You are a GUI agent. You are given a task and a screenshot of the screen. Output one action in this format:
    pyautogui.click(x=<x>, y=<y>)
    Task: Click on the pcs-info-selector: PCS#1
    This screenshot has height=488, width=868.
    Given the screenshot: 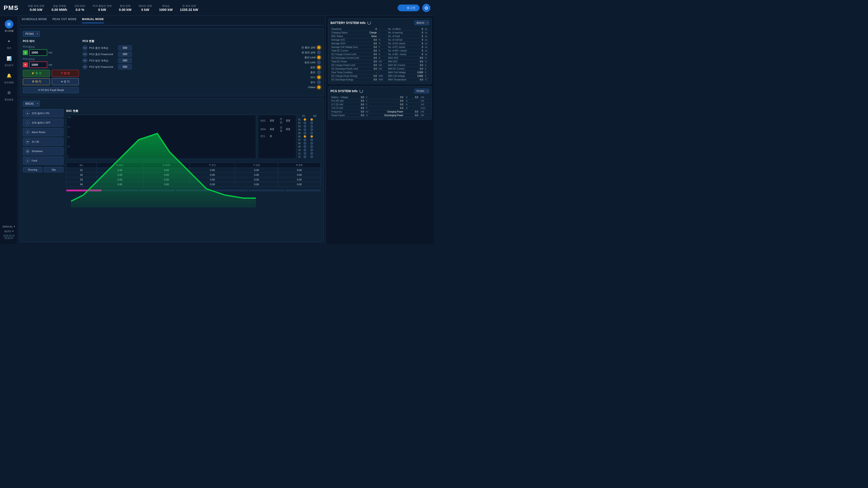 What is the action you would take?
    pyautogui.click(x=422, y=91)
    